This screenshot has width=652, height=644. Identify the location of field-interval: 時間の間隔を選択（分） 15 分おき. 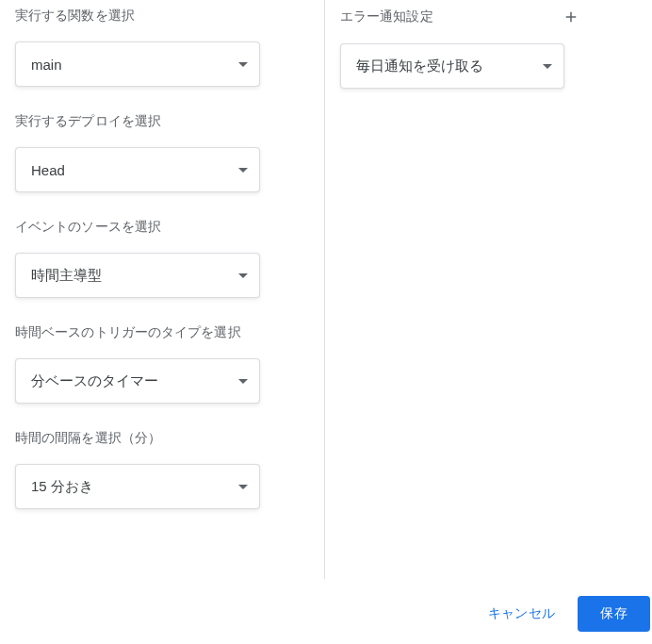
(162, 470).